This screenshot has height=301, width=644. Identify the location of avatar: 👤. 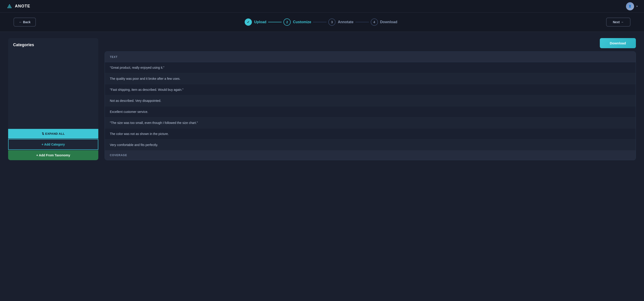
(630, 6).